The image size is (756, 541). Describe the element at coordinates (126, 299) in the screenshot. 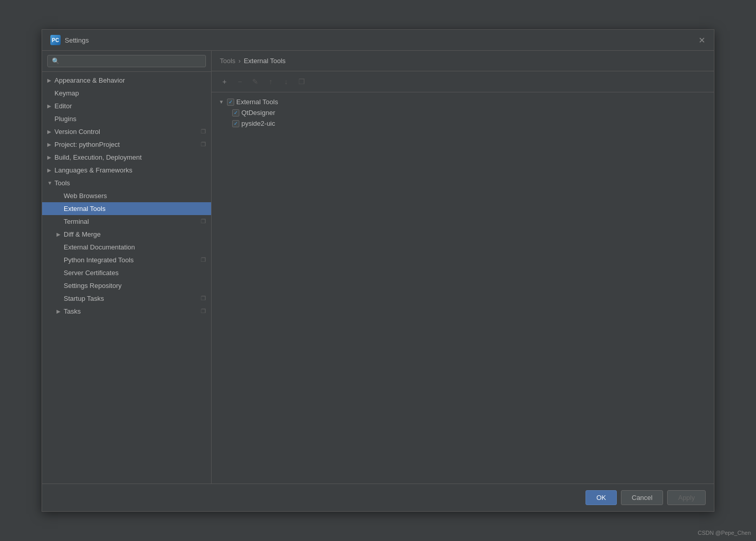

I see `sidebar-item-startup-tasks: Startup Tasks ❐` at that location.